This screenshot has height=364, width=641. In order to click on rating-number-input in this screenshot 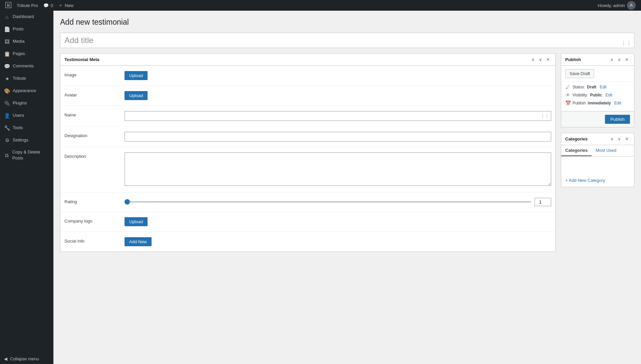, I will do `click(543, 202)`.